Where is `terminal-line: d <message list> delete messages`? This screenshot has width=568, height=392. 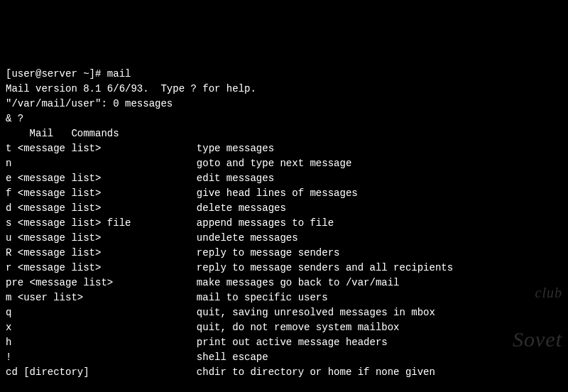 terminal-line: d <message list> delete messages is located at coordinates (284, 209).